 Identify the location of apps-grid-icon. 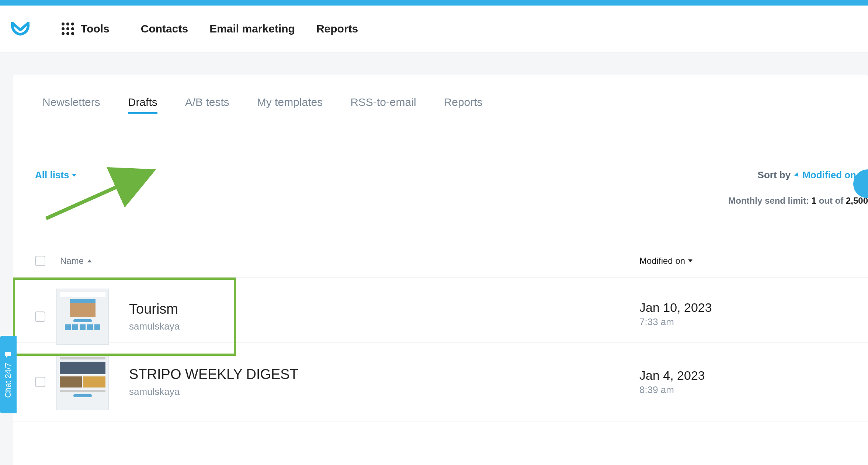
(68, 29).